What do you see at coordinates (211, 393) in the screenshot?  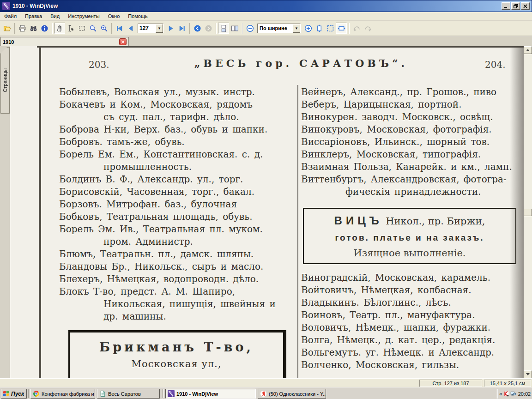 I see `taskbar-task-windjview: 1910 - WinDjView` at bounding box center [211, 393].